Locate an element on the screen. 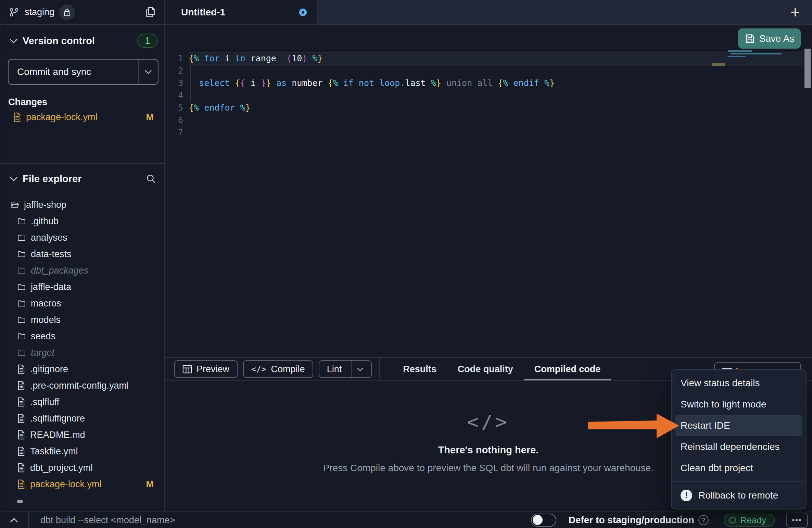 Image resolution: width=812 pixels, height=528 pixels. lint-button: Lint is located at coordinates (345, 369).